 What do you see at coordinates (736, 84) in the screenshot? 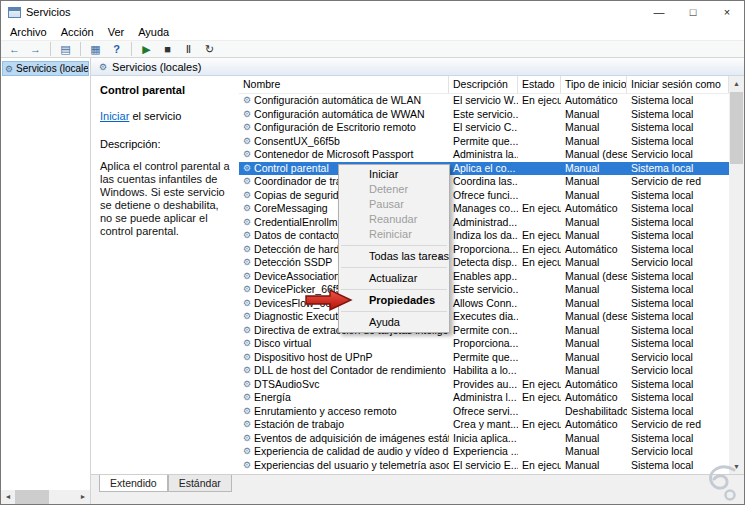
I see `scroll-up-icon: ▲` at bounding box center [736, 84].